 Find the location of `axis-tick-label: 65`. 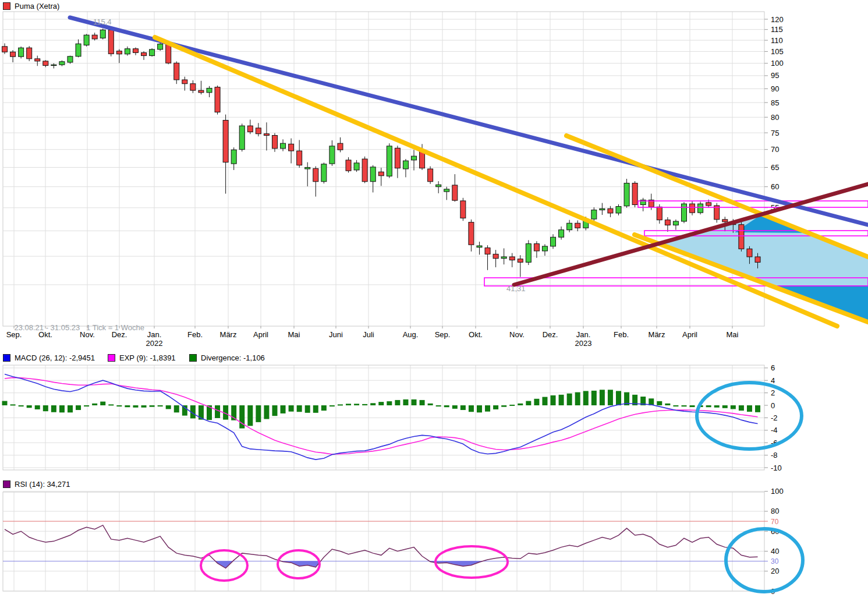

axis-tick-label: 65 is located at coordinates (775, 168).